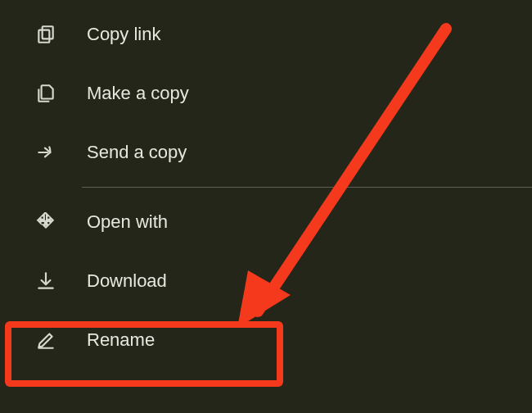 The image size is (532, 413). I want to click on menu-item-copy-link: Copy link, so click(266, 34).